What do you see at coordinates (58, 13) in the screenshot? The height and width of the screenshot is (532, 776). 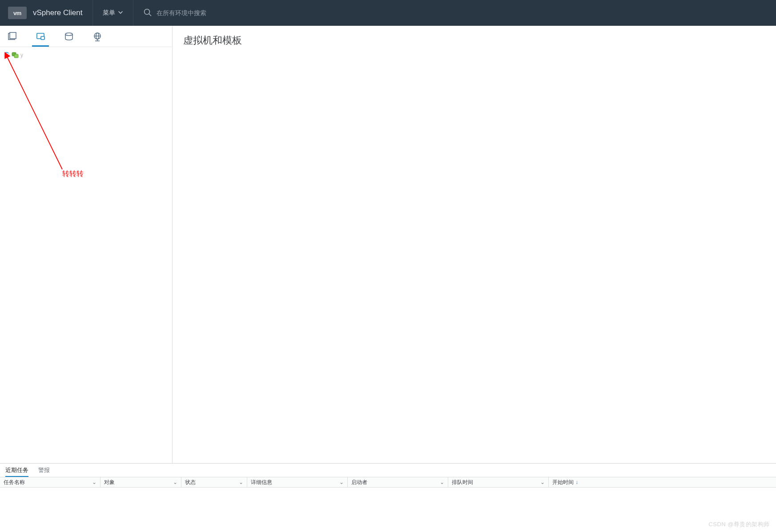 I see `app-title: vSphere Client` at bounding box center [58, 13].